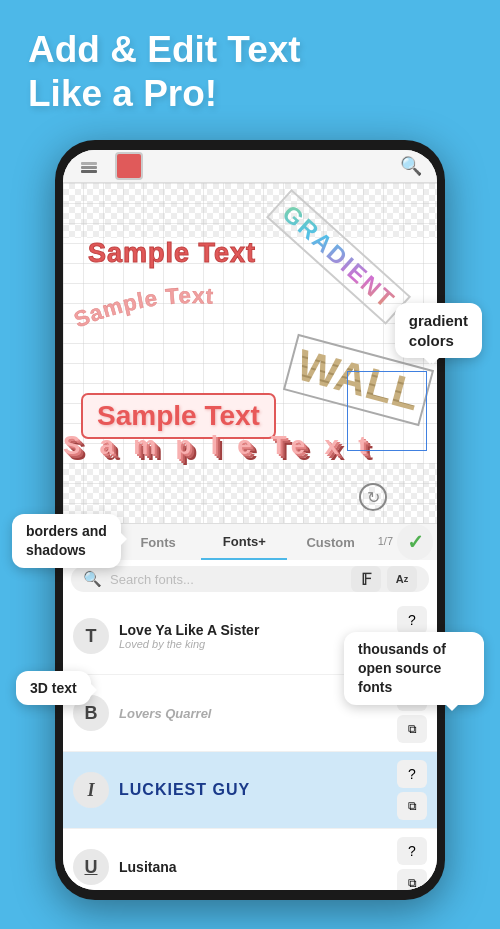 The image size is (500, 929). What do you see at coordinates (66, 541) in the screenshot?
I see `tooltip-borders: borders and shadows` at bounding box center [66, 541].